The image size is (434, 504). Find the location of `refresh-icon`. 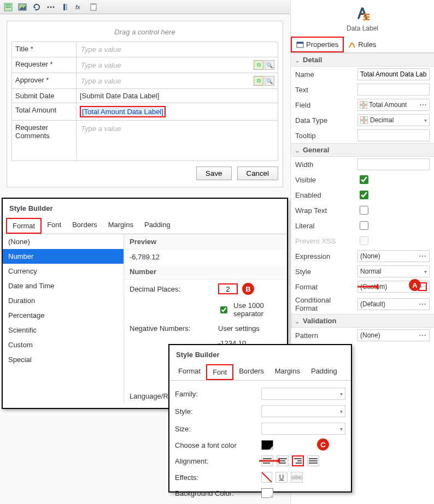

refresh-icon is located at coordinates (37, 7).